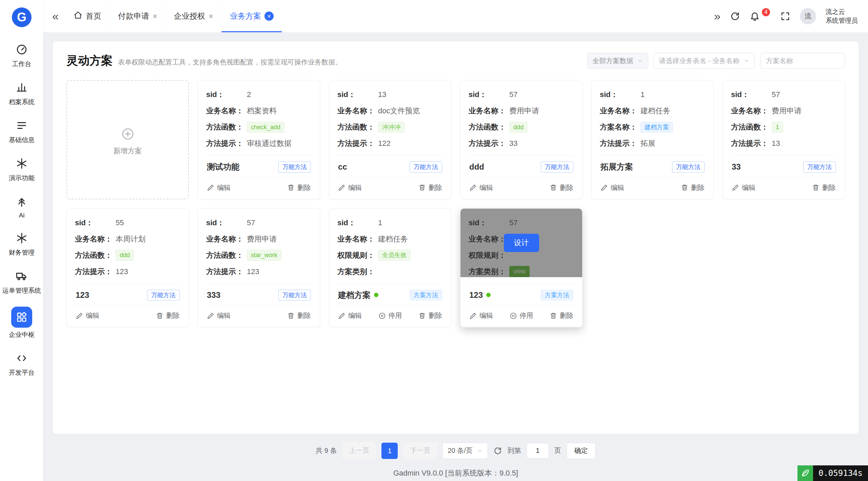 The width and height of the screenshot is (868, 481). I want to click on tab-enterprise-auth: 企业授权×, so click(193, 16).